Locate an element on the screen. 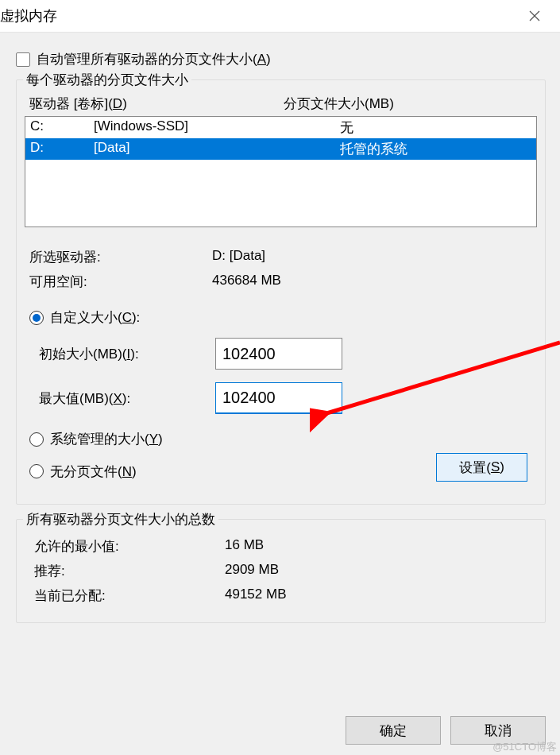 This screenshot has height=755, width=560. custom-size-radio is located at coordinates (37, 318).